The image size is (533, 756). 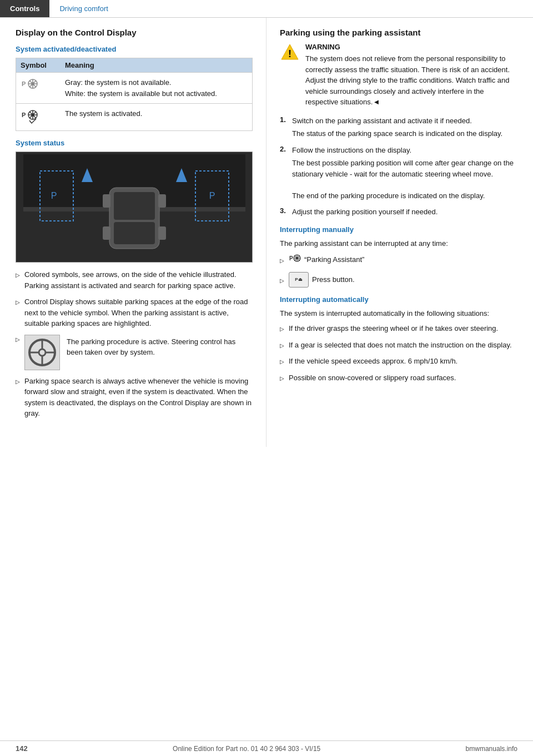 What do you see at coordinates (134, 65) in the screenshot?
I see `table-header: Symbol Meaning` at bounding box center [134, 65].